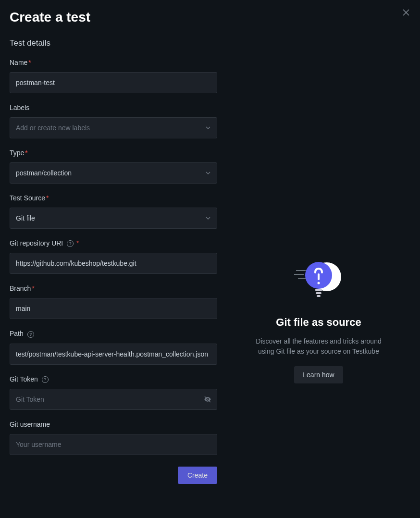 This screenshot has width=420, height=518. What do you see at coordinates (406, 13) in the screenshot?
I see `close-button` at bounding box center [406, 13].